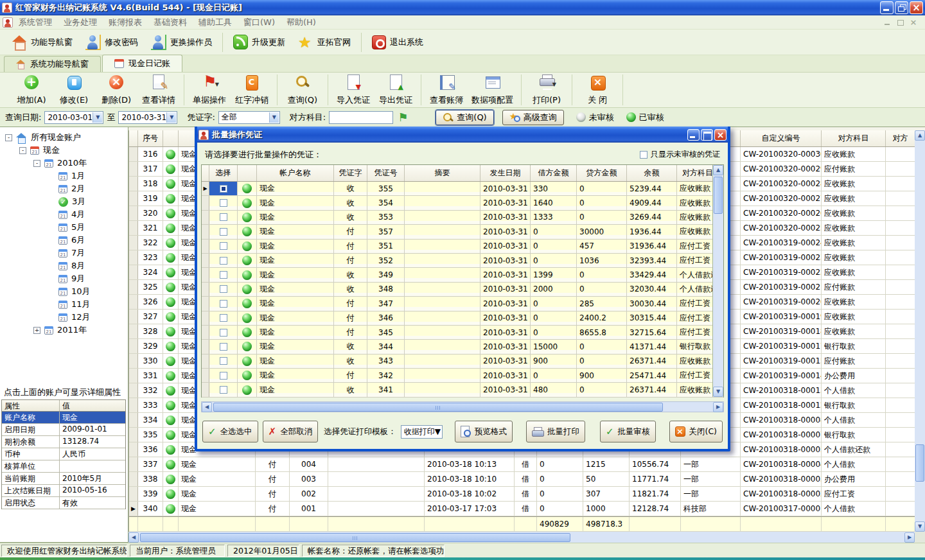 The height and width of the screenshot is (560, 925). Describe the element at coordinates (361, 118) in the screenshot. I see `counter-subject-input` at that location.